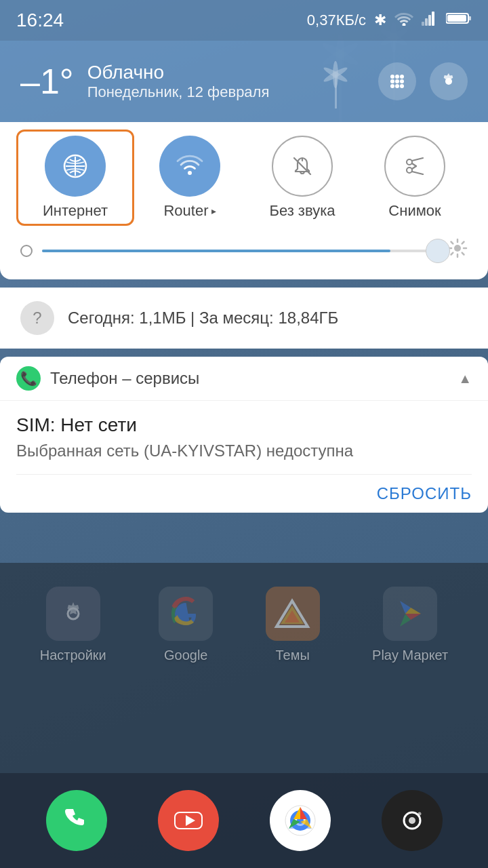 The width and height of the screenshot is (488, 868). Describe the element at coordinates (244, 451) in the screenshot. I see `notif-text: Выбранная сеть (UA-KYIVSTAR) недоступна` at that location.